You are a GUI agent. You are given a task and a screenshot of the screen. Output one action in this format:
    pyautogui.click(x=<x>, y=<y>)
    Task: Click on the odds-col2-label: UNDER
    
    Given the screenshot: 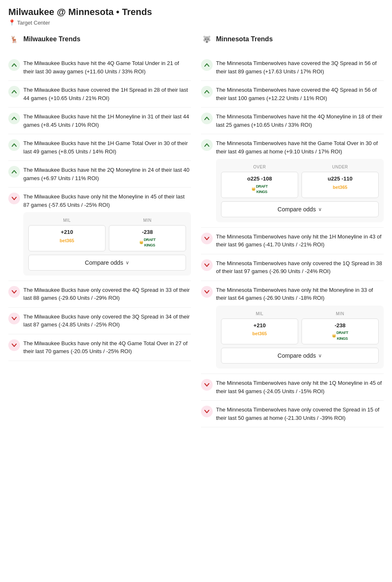 What is the action you would take?
    pyautogui.click(x=340, y=167)
    